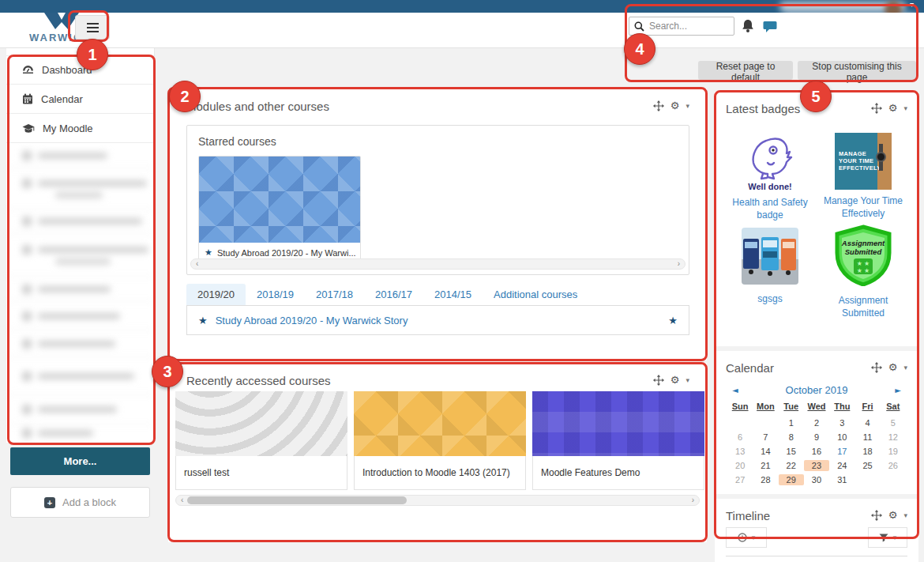 This screenshot has width=924, height=562. Describe the element at coordinates (393, 294) in the screenshot. I see `tab-2016-17: 2016/17` at that location.